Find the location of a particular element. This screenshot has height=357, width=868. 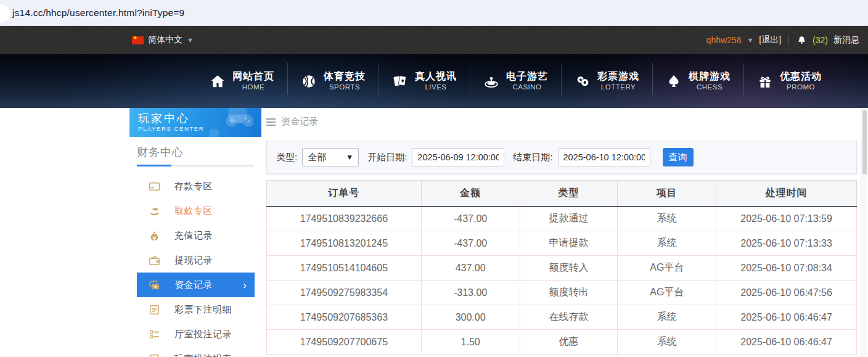

sidebar-item-label: 彩票下注明细 is located at coordinates (203, 310).